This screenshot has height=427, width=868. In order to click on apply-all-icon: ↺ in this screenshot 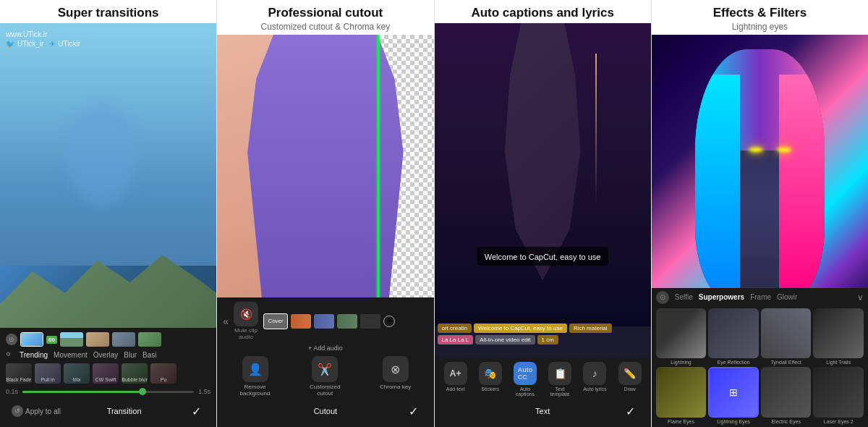, I will do `click(17, 411)`.